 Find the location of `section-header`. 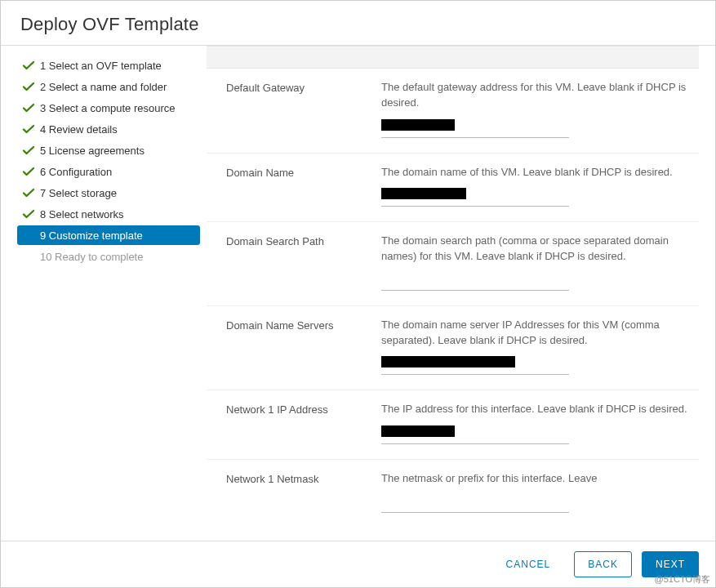

section-header is located at coordinates (452, 57).